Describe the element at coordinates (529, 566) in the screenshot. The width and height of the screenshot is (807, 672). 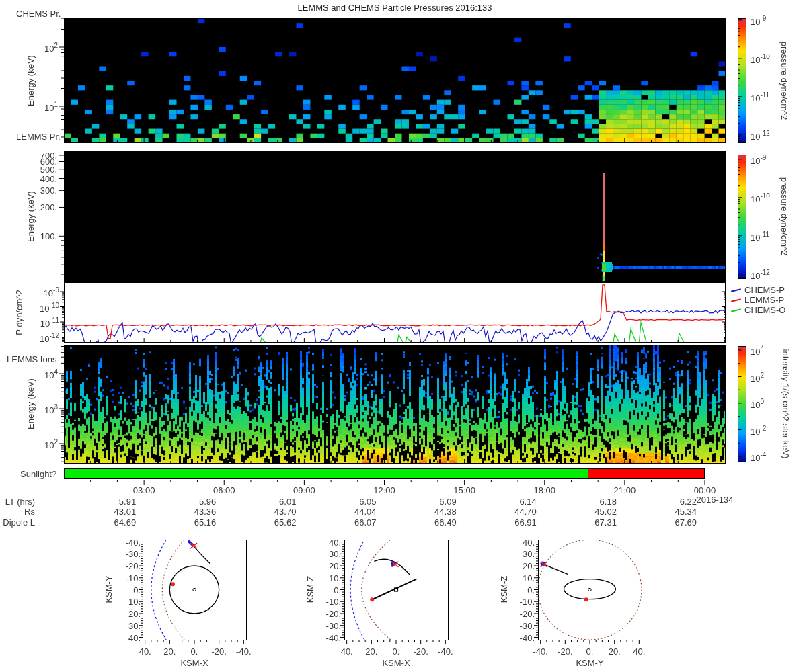
I see `orbit-c-ytick: 20.` at that location.